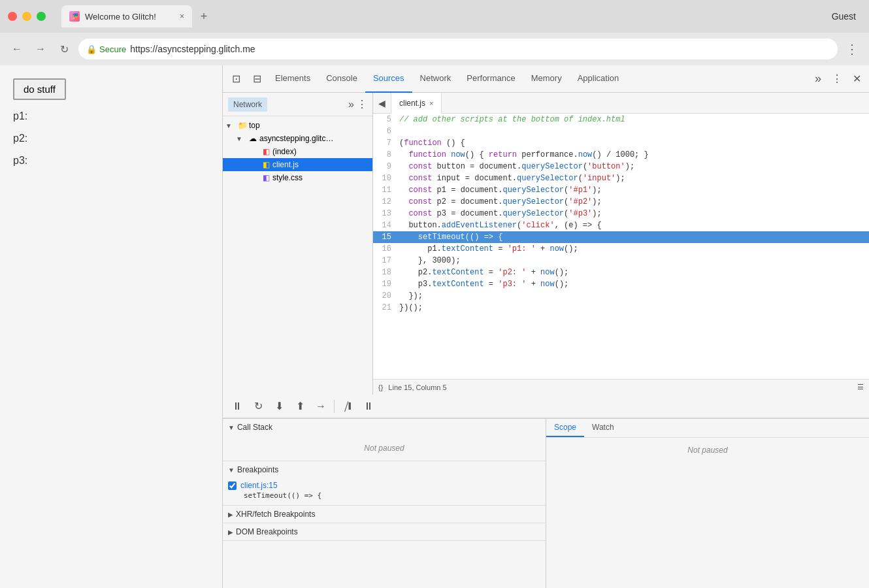 This screenshot has height=588, width=869. Describe the element at coordinates (111, 139) in the screenshot. I see `p2-label: p2:` at that location.